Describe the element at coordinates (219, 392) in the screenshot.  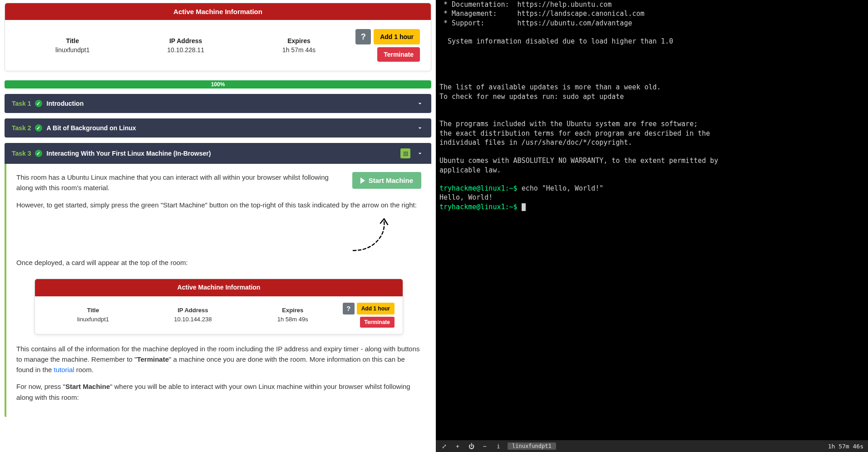
I see `task3-p5: For now, press "Start Machine" where you…` at that location.